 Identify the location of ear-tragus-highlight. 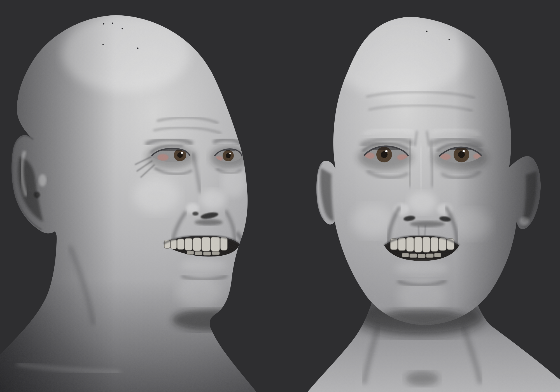
(43, 180).